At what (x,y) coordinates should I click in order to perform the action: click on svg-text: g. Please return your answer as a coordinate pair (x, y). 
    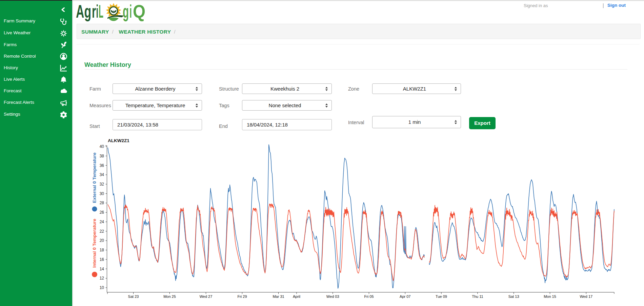
    Looking at the image, I should click on (126, 12).